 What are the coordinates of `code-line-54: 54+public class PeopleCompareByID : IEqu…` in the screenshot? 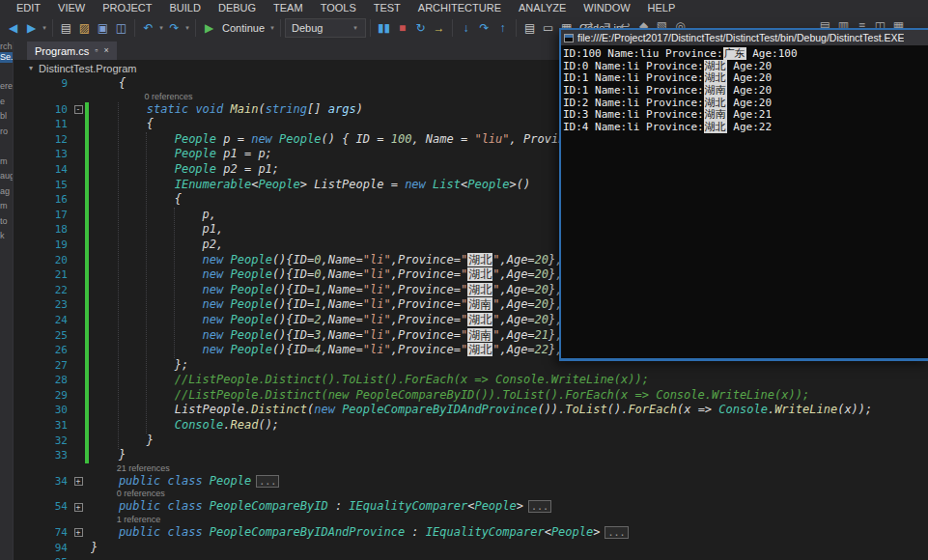 It's located at (471, 507).